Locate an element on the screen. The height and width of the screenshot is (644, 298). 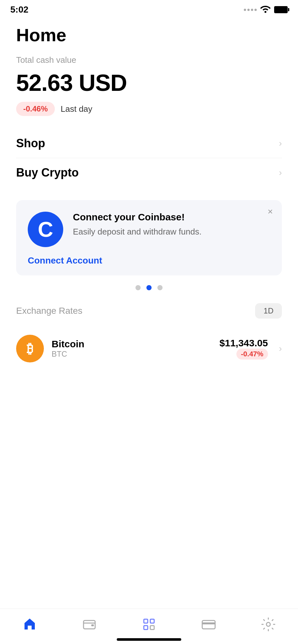
change-period: Last day is located at coordinates (76, 109).